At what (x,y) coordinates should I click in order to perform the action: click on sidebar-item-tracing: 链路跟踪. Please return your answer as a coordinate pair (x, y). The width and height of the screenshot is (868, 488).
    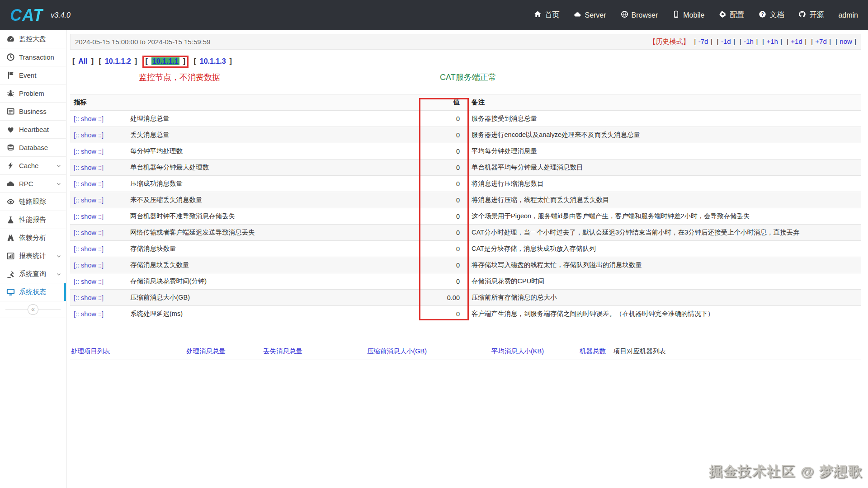
    Looking at the image, I should click on (33, 202).